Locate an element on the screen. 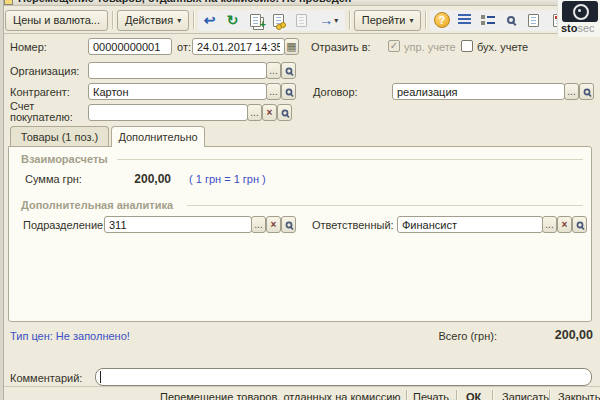 The image size is (600, 400). invoice-input is located at coordinates (168, 112).